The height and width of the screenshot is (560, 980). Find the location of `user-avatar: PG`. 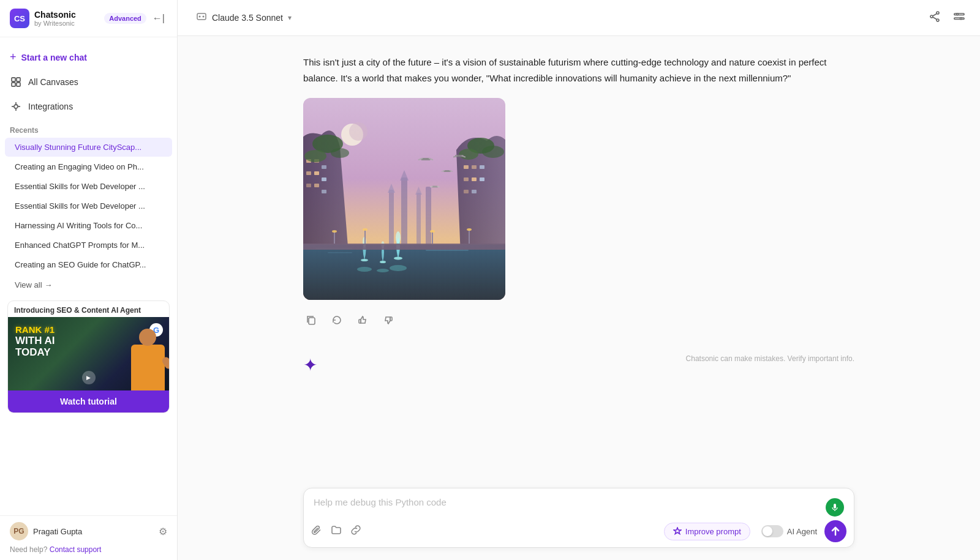

user-avatar: PG is located at coordinates (19, 531).